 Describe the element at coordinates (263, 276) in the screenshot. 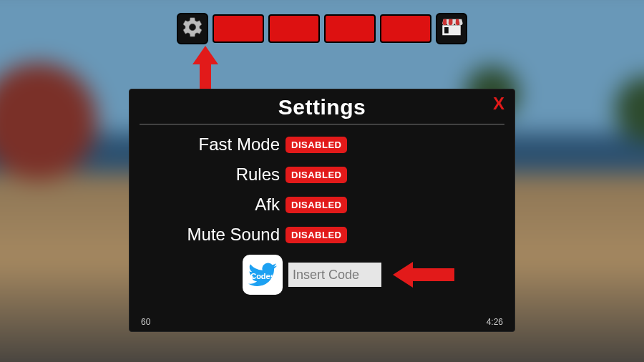

I see `codes-icon-label: Codes` at that location.